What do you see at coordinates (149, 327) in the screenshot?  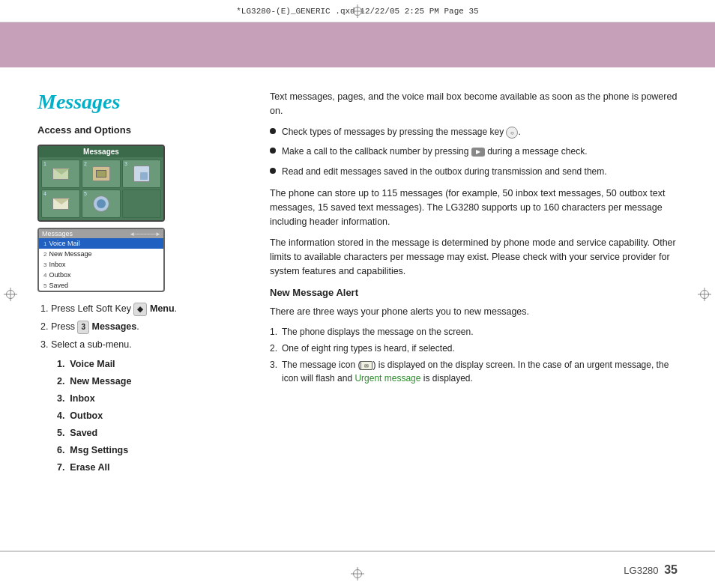 I see `step-2: Press 3 Messages.` at bounding box center [149, 327].